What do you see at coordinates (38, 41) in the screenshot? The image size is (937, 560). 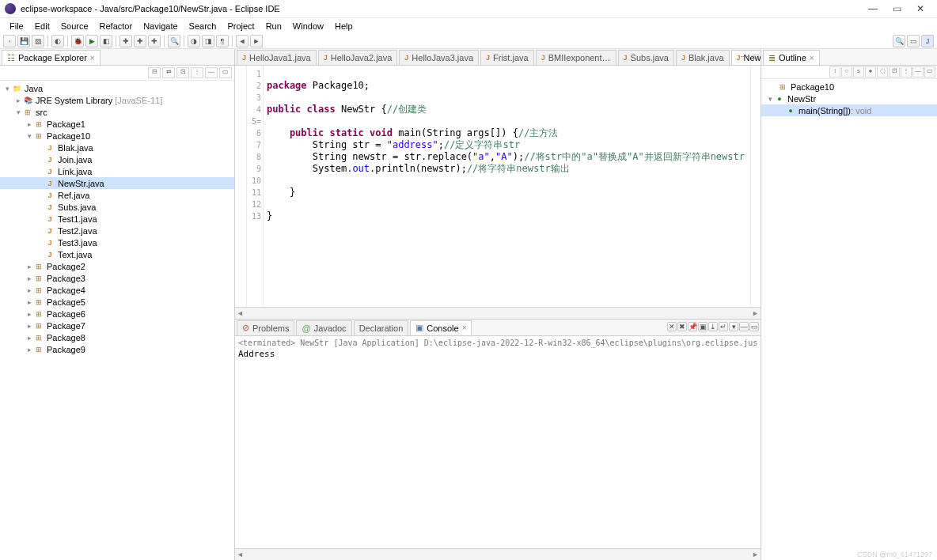 I see `save-all-icon: ▨` at bounding box center [38, 41].